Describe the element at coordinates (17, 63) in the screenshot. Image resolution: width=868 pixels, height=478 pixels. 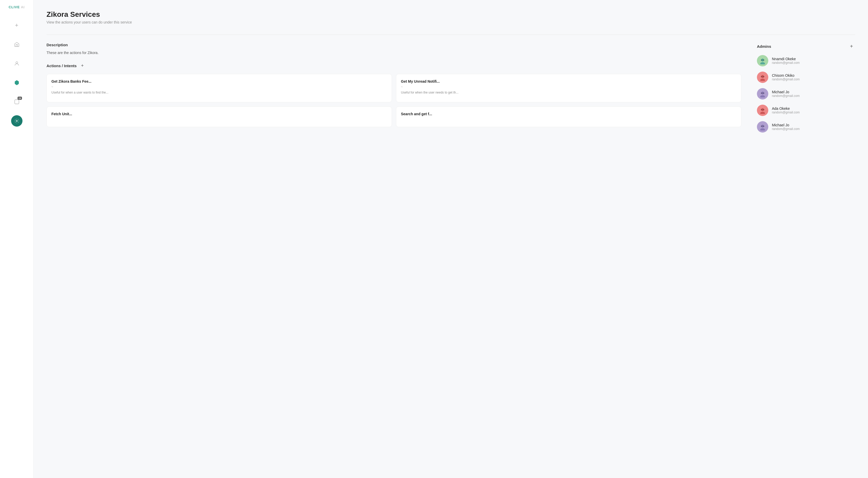
I see `user-nav-icon` at that location.